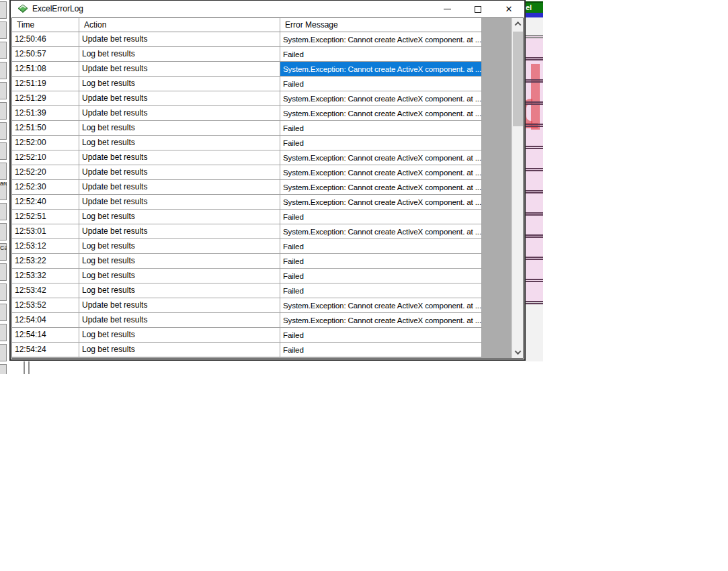 The width and height of the screenshot is (728, 571). What do you see at coordinates (262, 350) in the screenshot?
I see `table-row: 12:54:24Log bet resultsFailed` at bounding box center [262, 350].